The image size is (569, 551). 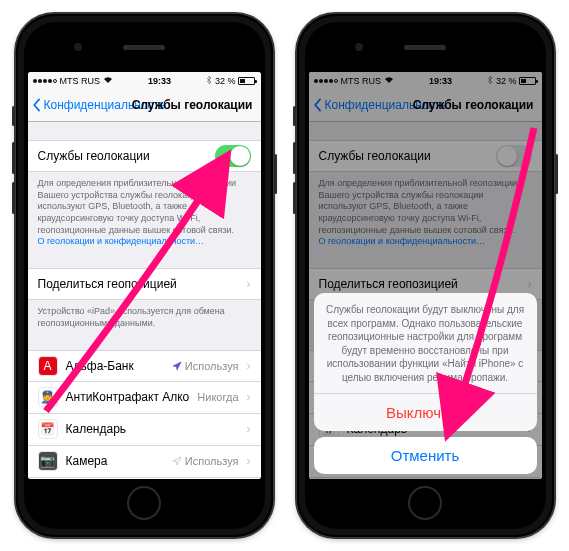 What do you see at coordinates (48, 397) in the screenshot?
I see `app-icon: 👮` at bounding box center [48, 397].